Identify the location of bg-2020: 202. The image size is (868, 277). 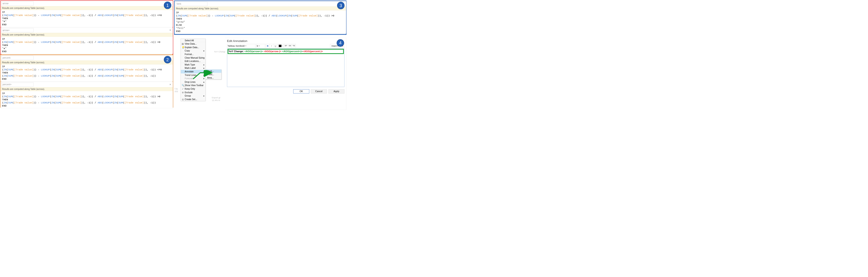
(177, 92).